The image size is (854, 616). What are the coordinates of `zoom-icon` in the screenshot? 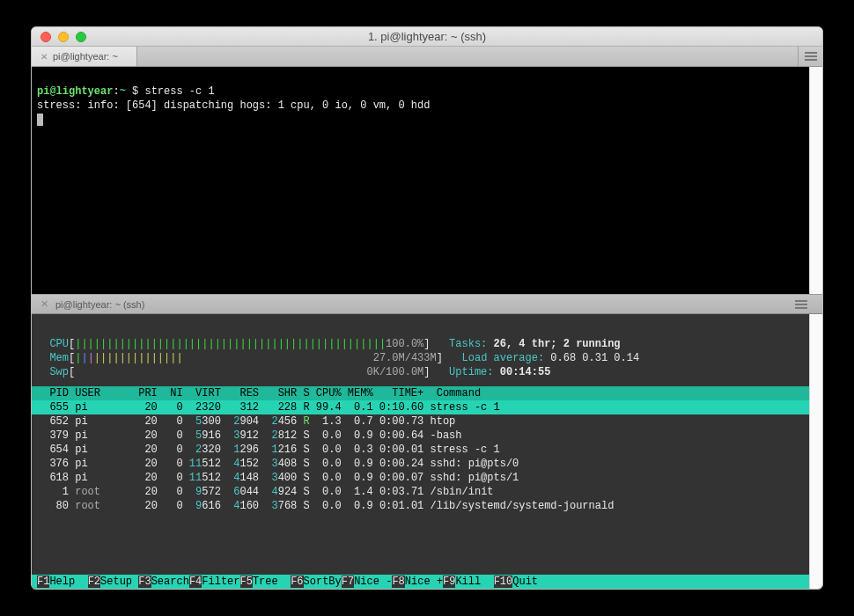 It's located at (81, 37).